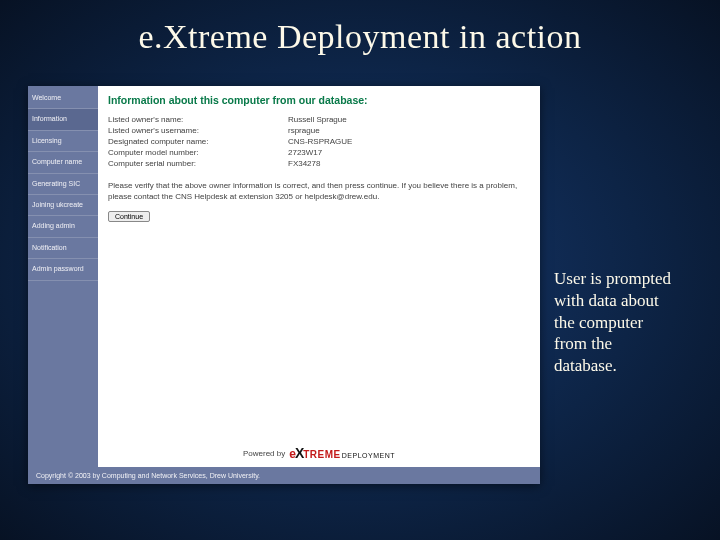 The height and width of the screenshot is (540, 720). Describe the element at coordinates (198, 164) in the screenshot. I see `row-label: Computer serial number:` at that location.